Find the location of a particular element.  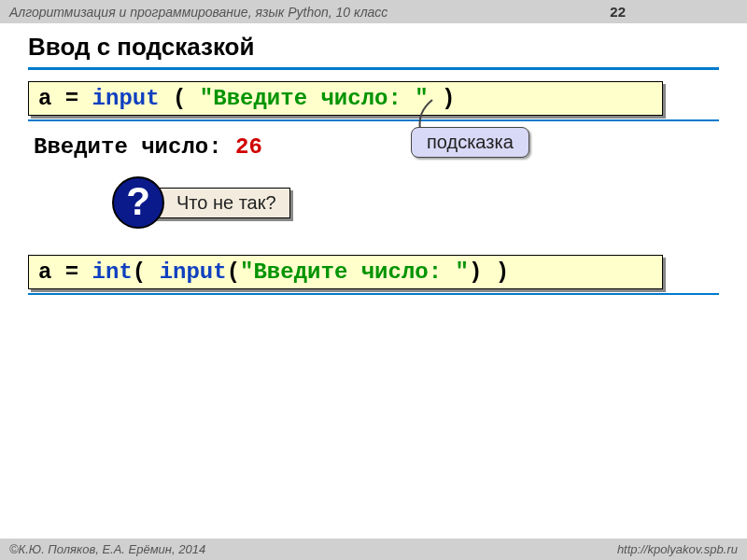

code-keyword: int is located at coordinates (112, 273).